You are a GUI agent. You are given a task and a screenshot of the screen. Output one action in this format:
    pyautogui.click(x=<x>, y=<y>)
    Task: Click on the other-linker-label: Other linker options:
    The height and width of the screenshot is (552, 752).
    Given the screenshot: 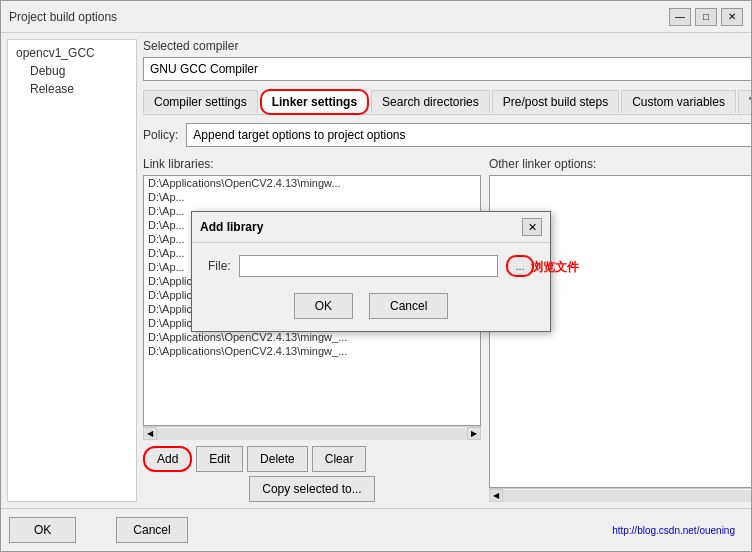 What is the action you would take?
    pyautogui.click(x=620, y=164)
    